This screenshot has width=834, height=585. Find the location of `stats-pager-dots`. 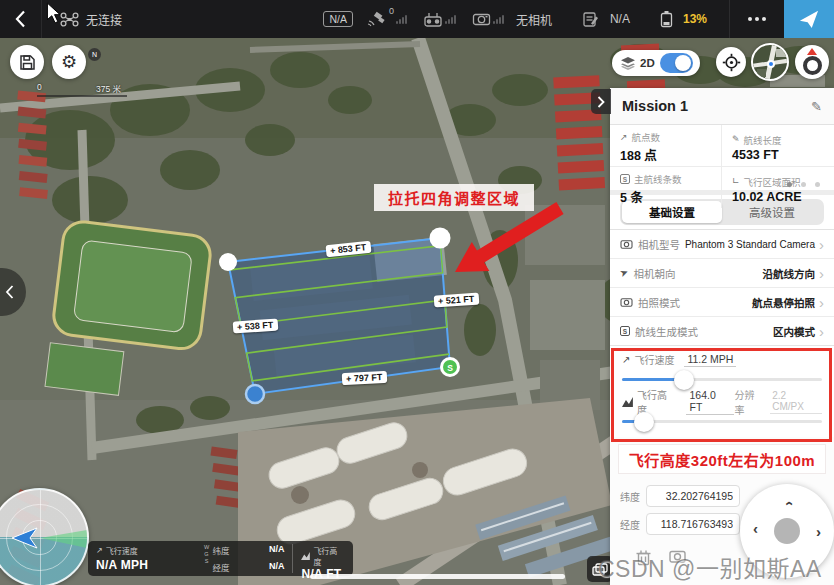

stats-pager-dots is located at coordinates (804, 184).